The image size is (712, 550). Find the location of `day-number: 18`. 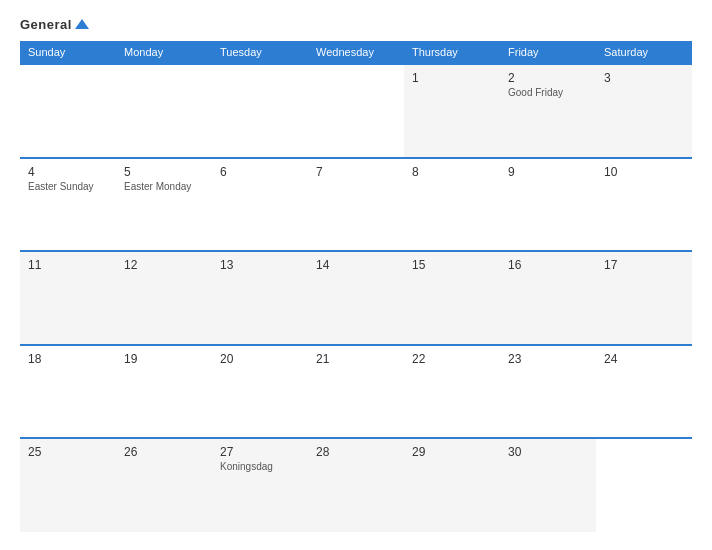

day-number: 18 is located at coordinates (68, 359).